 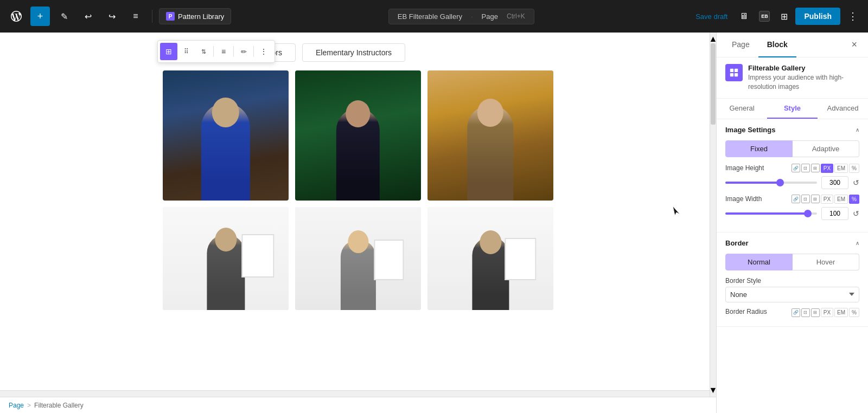 I want to click on page-name-bar: EB Filterable Gallery · Page Ctrl+K, so click(x=461, y=16).